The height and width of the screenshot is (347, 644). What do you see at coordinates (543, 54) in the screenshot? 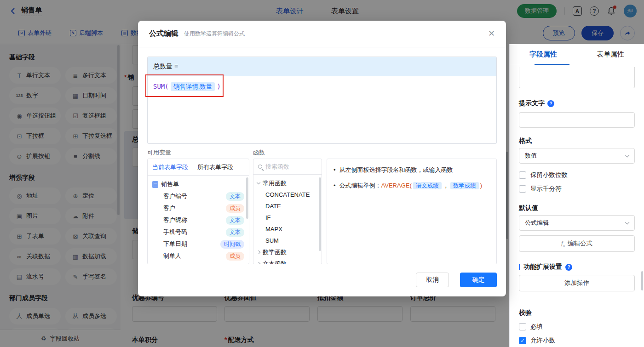
I see `tab-field-properties: 字段属性` at bounding box center [543, 54].